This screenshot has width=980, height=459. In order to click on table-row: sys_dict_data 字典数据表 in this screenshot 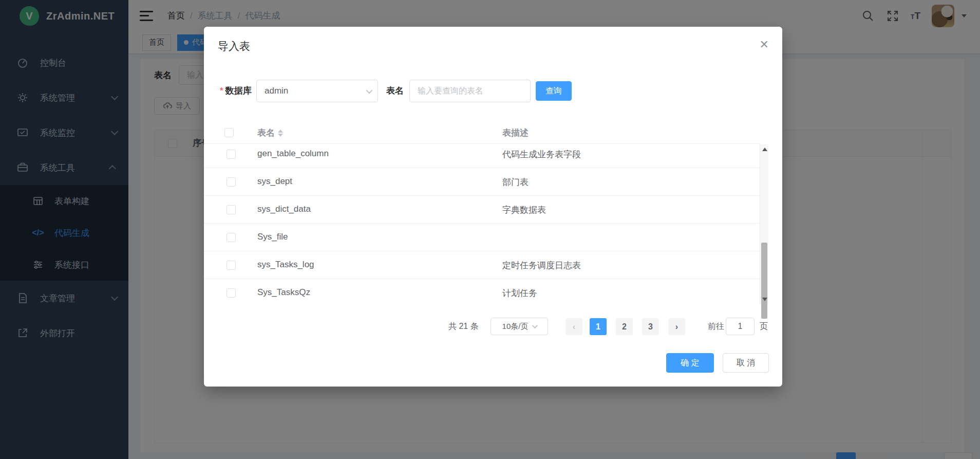, I will do `click(482, 210)`.